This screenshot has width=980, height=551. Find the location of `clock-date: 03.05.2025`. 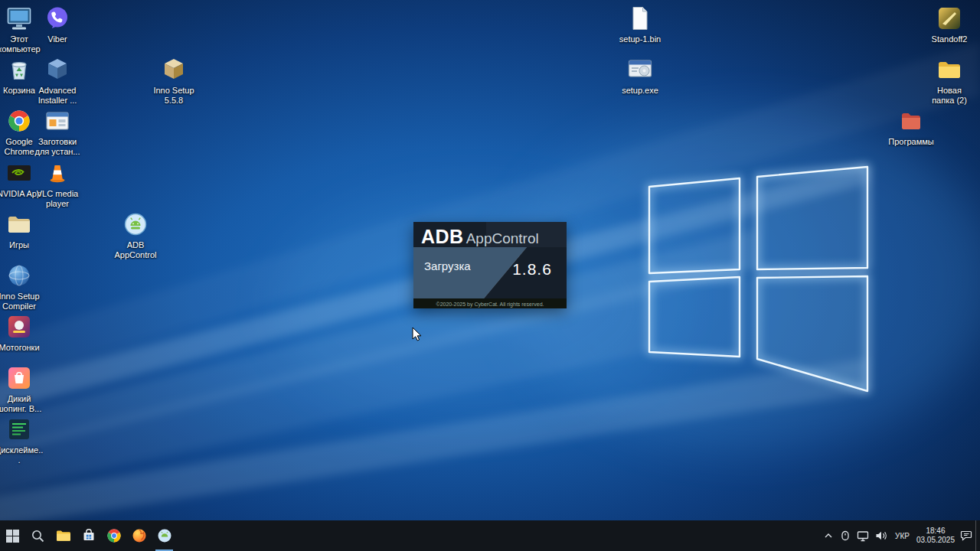

clock-date: 03.05.2025 is located at coordinates (936, 540).